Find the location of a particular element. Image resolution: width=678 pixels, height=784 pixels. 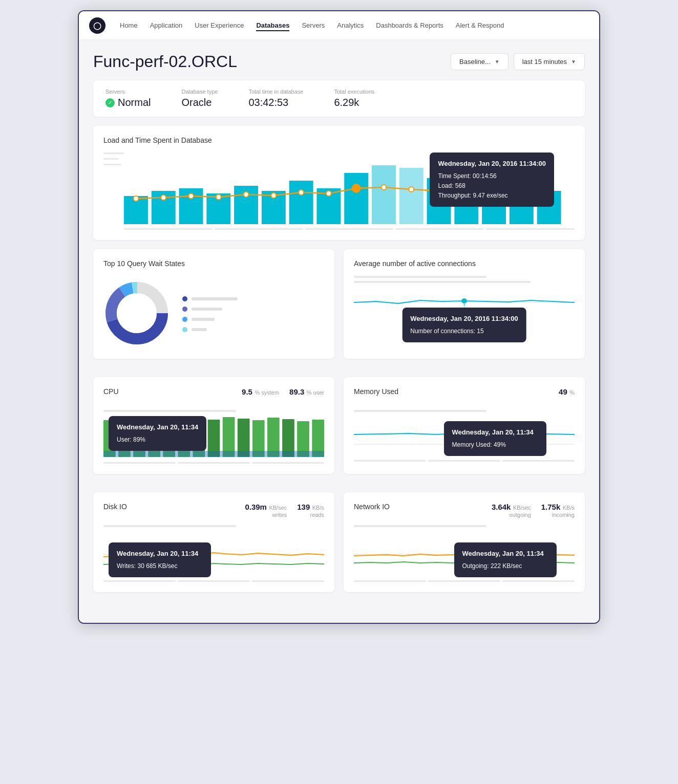

nav-item-home: Home is located at coordinates (129, 26).